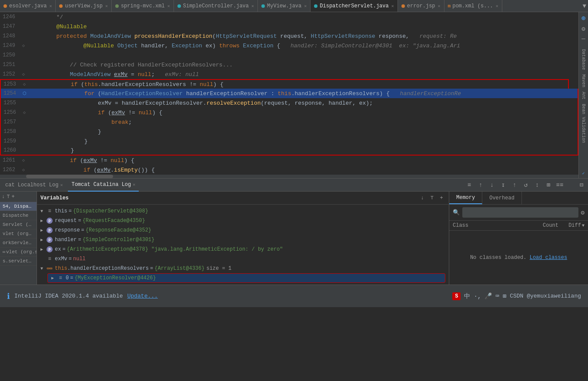  Describe the element at coordinates (243, 211) in the screenshot. I see `var-item-this: ▼ ≡ this = {DispatcherServlet@4308}` at that location.